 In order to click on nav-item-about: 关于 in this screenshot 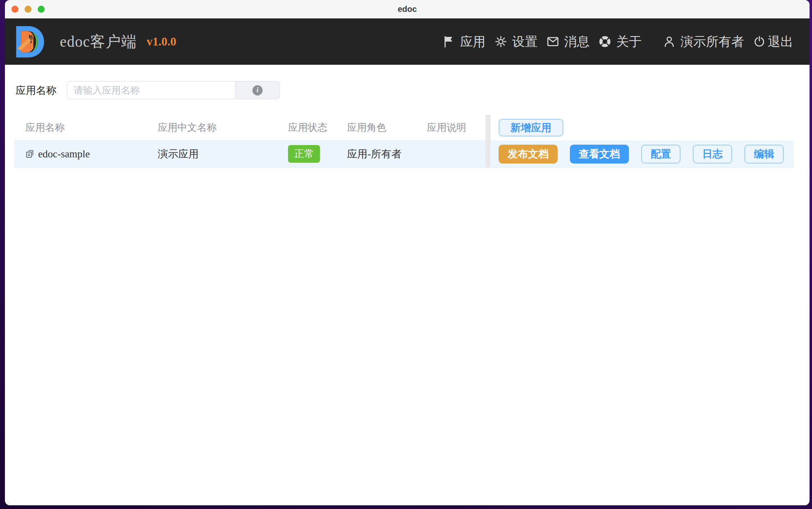, I will do `click(620, 42)`.